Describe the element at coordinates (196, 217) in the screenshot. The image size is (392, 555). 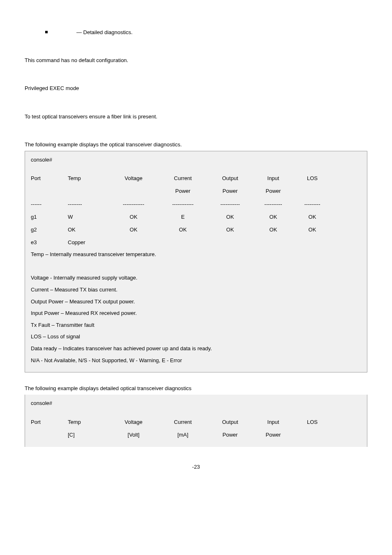
I see `table-row: g1 W OK E OK OK OK` at that location.